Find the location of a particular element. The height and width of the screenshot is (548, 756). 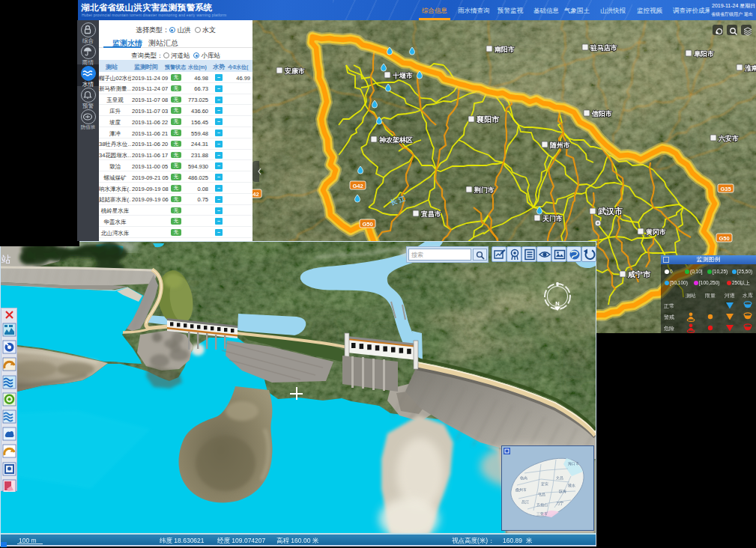

svg-text: 海口市 is located at coordinates (574, 464).